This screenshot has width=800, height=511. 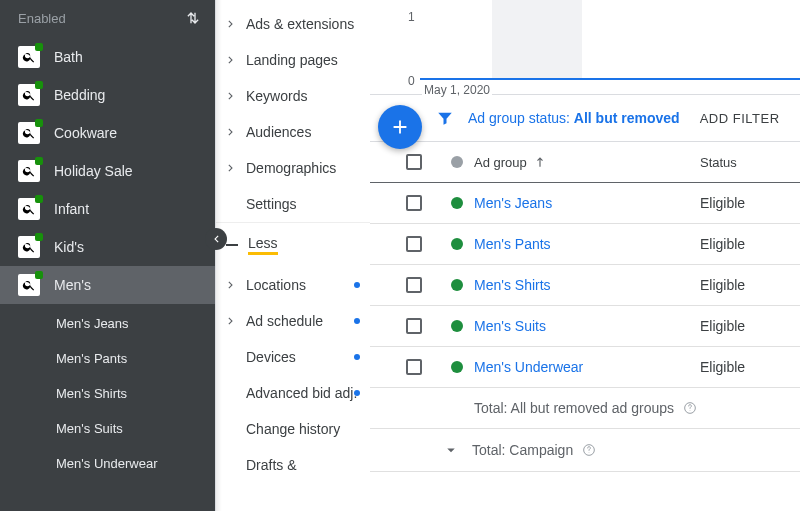 I want to click on table-header: Ad group Status, so click(x=585, y=162).